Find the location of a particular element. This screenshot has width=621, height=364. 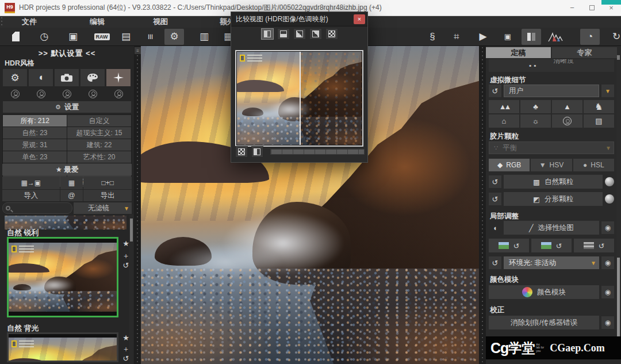

pattern-split-button is located at coordinates (332, 34).